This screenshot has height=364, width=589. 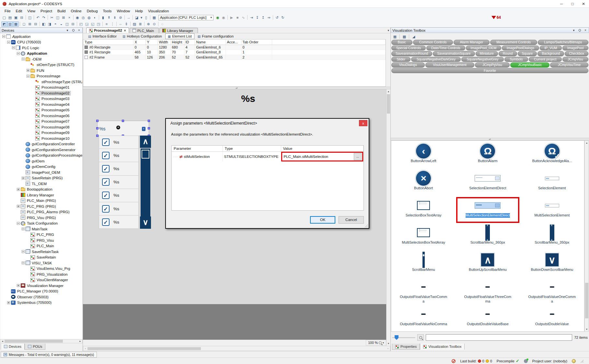 What do you see at coordinates (363, 123) in the screenshot?
I see `dialog-close-button: x` at bounding box center [363, 123].